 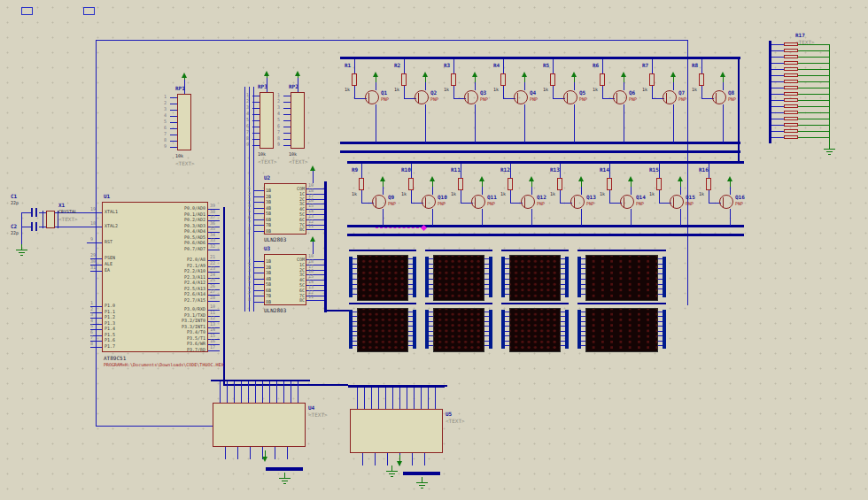 I want to click on crystal-body, so click(x=50, y=219).